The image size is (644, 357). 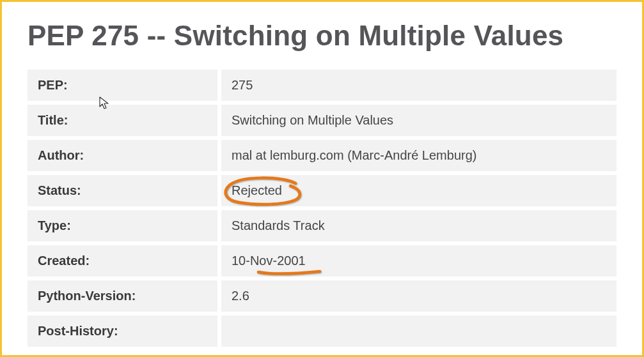 I want to click on field-label-pep: PEP:, so click(x=123, y=86).